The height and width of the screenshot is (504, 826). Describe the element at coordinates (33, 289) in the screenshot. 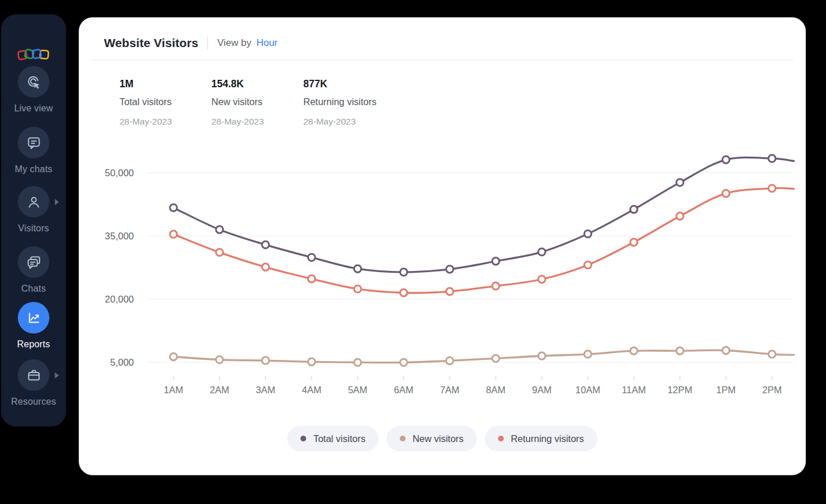

I see `sidebar-item-label: Chats` at that location.